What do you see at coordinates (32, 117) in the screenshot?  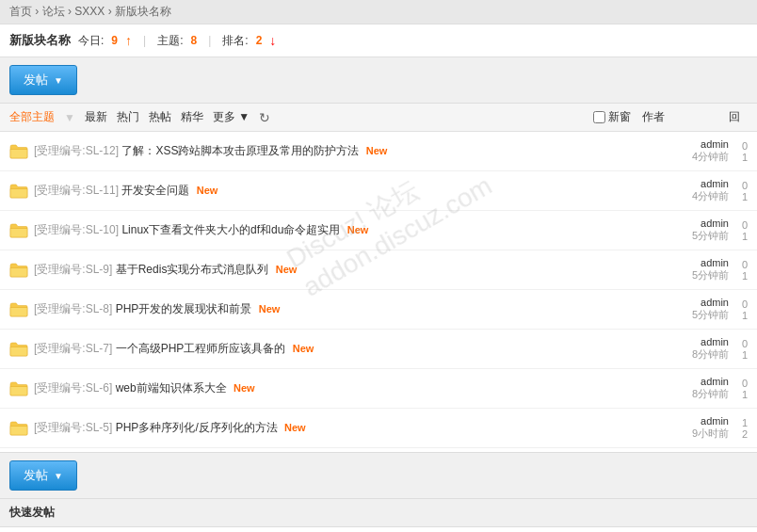 I see `toolbar-all-topics: 全部主题` at bounding box center [32, 117].